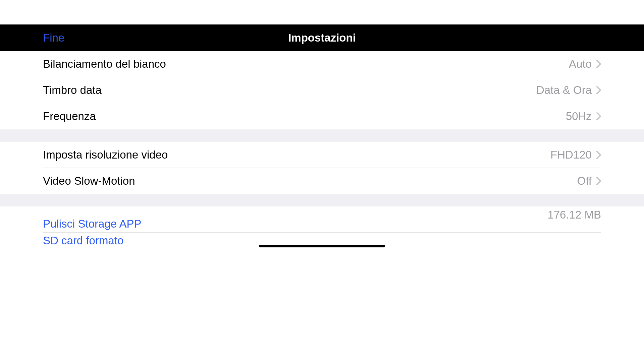  What do you see at coordinates (322, 242) in the screenshot?
I see `sd-format-row: SD card formato` at bounding box center [322, 242].